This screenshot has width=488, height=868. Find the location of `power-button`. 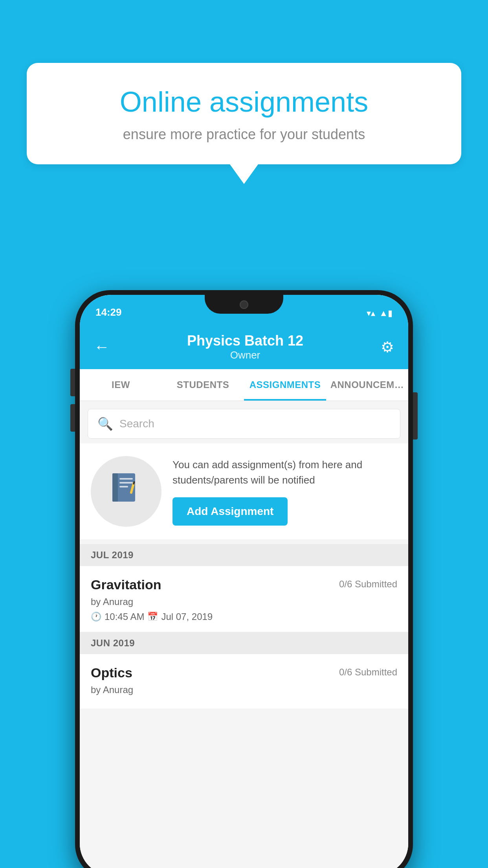

power-button is located at coordinates (415, 416).